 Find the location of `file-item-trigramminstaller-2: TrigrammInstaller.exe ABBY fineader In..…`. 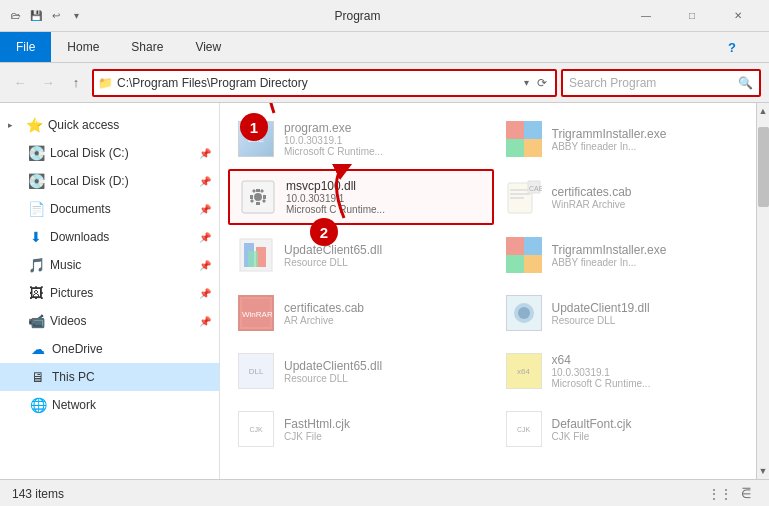

file-item-trigramminstaller-2: TrigrammInstaller.exe ABBY fineader In..… is located at coordinates (629, 255).